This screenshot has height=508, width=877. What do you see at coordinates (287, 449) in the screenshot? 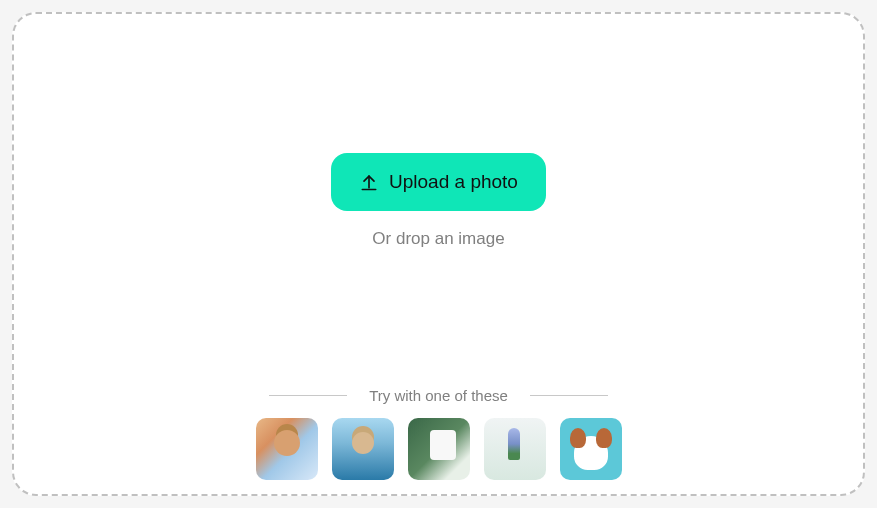
I see `sample-thumb-person-male` at bounding box center [287, 449].